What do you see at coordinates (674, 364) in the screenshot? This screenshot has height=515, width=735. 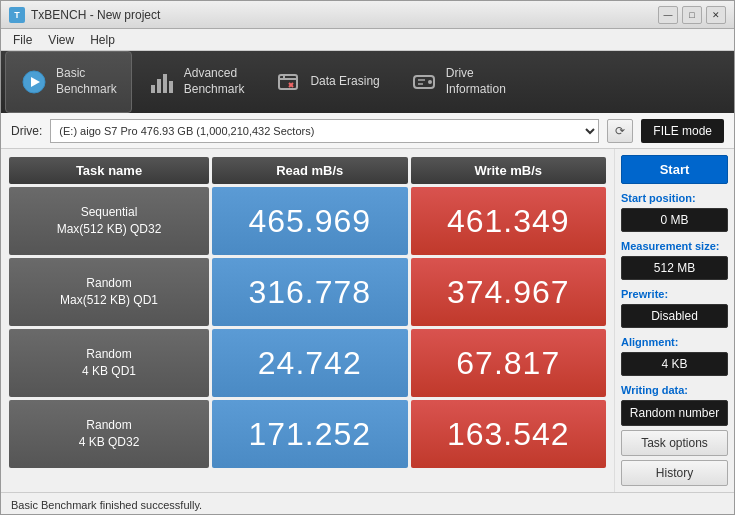 I see `alignment-value: 4 KB` at bounding box center [674, 364].